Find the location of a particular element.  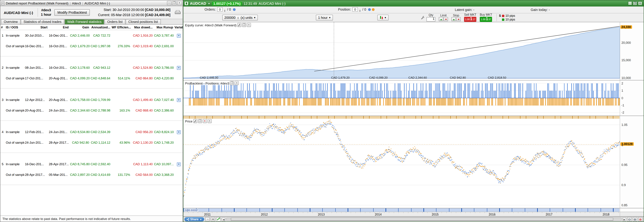

sell-market: Sell MKT 1.00117 is located at coordinates (470, 18).